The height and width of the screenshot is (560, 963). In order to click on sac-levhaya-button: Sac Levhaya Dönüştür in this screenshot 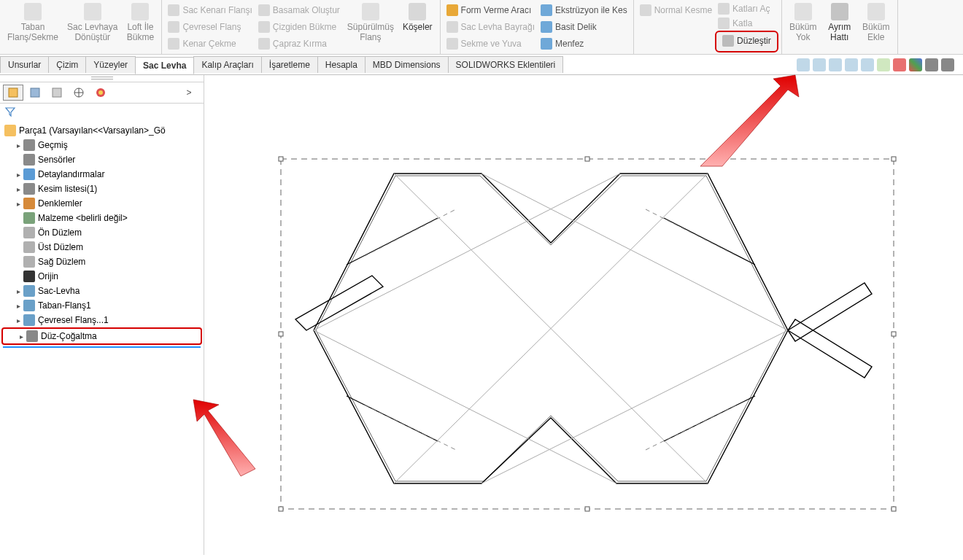, I will do `click(92, 27)`.